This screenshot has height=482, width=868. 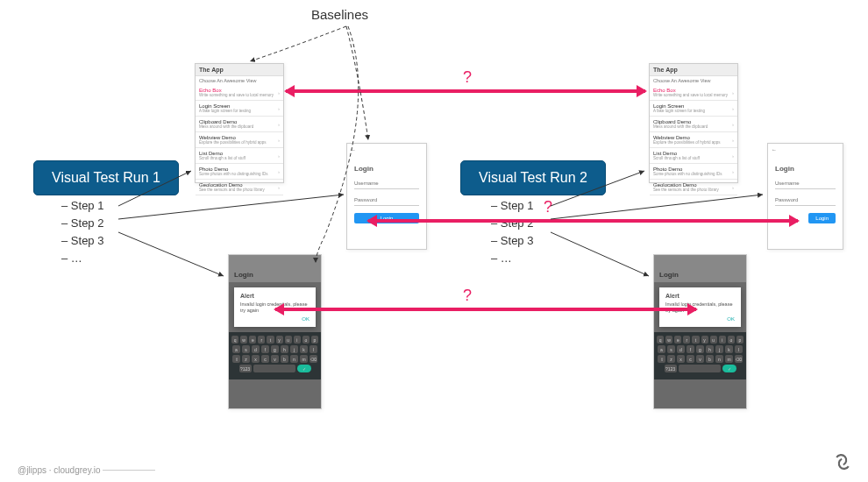 I want to click on baselines-label: Baselines, so click(x=340, y=14).